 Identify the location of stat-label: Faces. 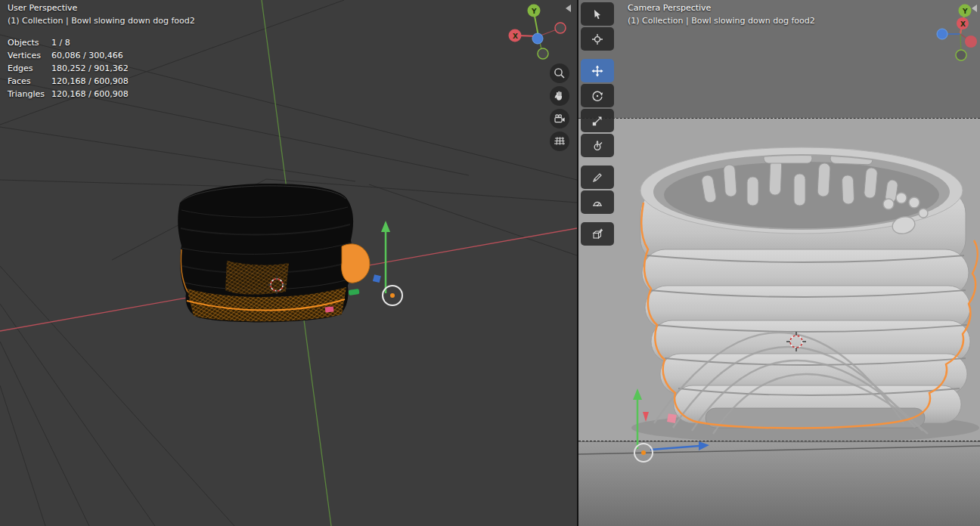
(29, 82).